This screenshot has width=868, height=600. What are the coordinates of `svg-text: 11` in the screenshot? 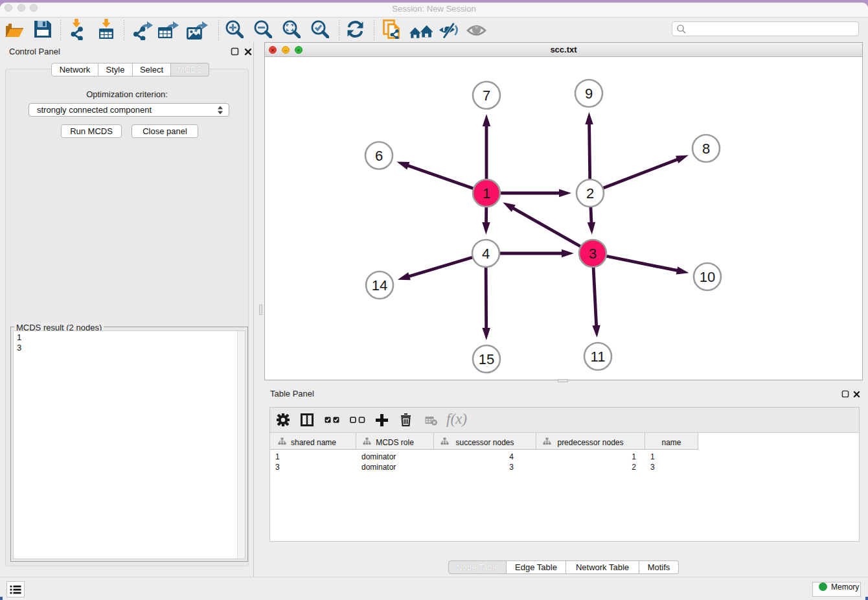 It's located at (599, 356).